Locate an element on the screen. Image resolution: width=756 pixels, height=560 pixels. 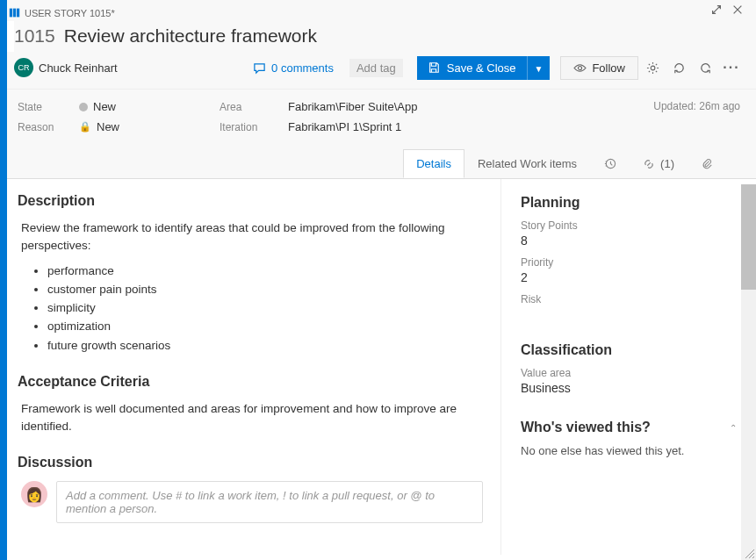
viewed-heading-row: Who's viewed this? ⌃ is located at coordinates (629, 427).